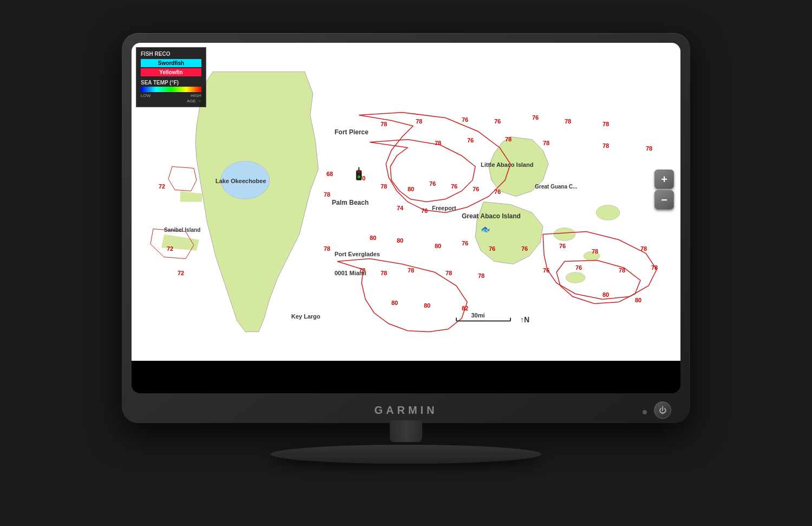  What do you see at coordinates (171, 77) in the screenshot?
I see `legend-overlay: FISH RECO Swordfish Yellowfin SEA TEMP (…` at bounding box center [171, 77].